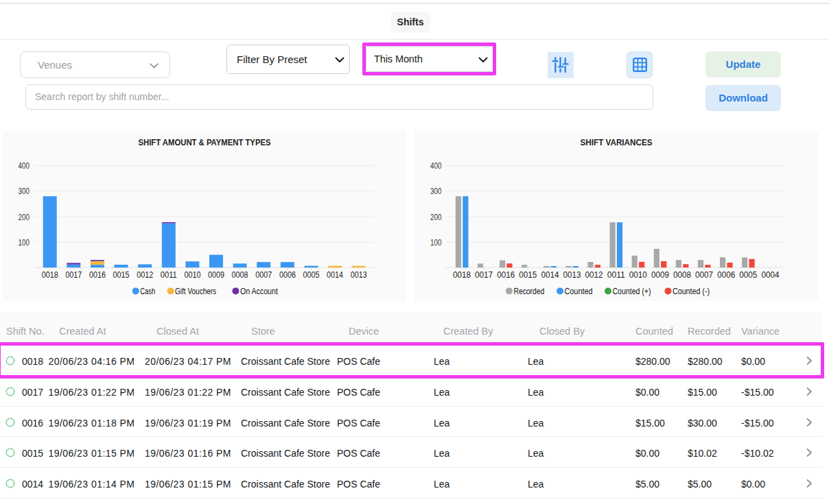  What do you see at coordinates (632, 291) in the screenshot?
I see `svg-text: Counted (+)` at bounding box center [632, 291].